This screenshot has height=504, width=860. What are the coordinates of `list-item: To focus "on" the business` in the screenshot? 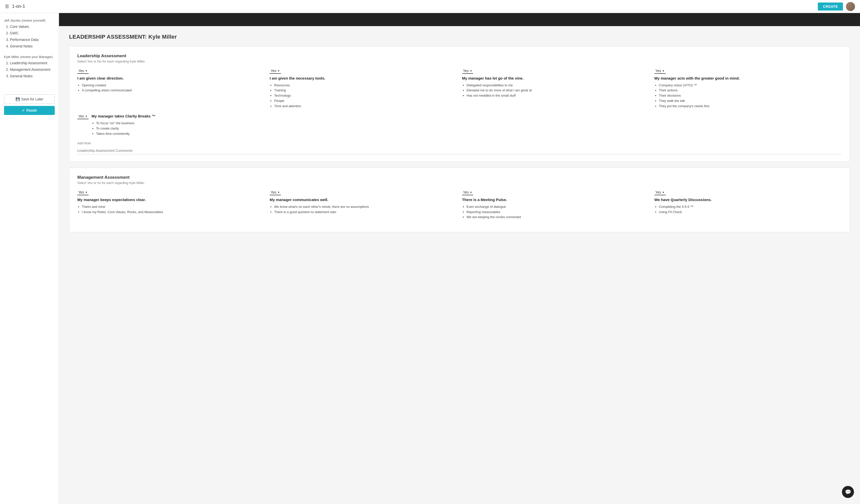 It's located at (126, 124).